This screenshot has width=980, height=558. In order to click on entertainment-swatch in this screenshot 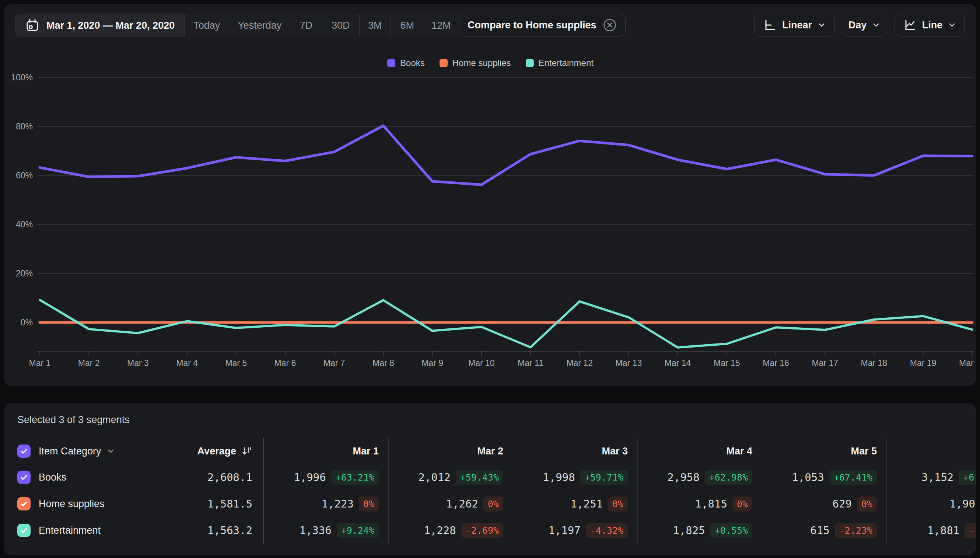, I will do `click(529, 63)`.